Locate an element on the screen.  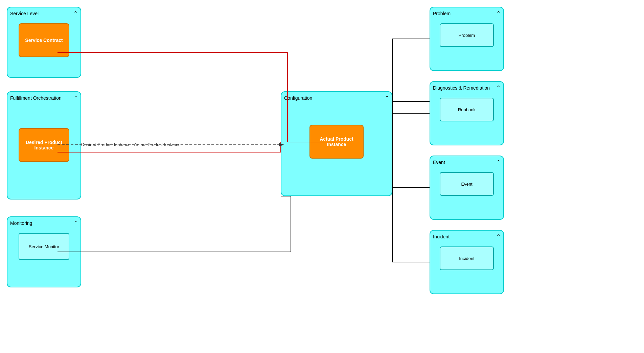
problem-box: Problem ⌃ Problem is located at coordinates (467, 39).